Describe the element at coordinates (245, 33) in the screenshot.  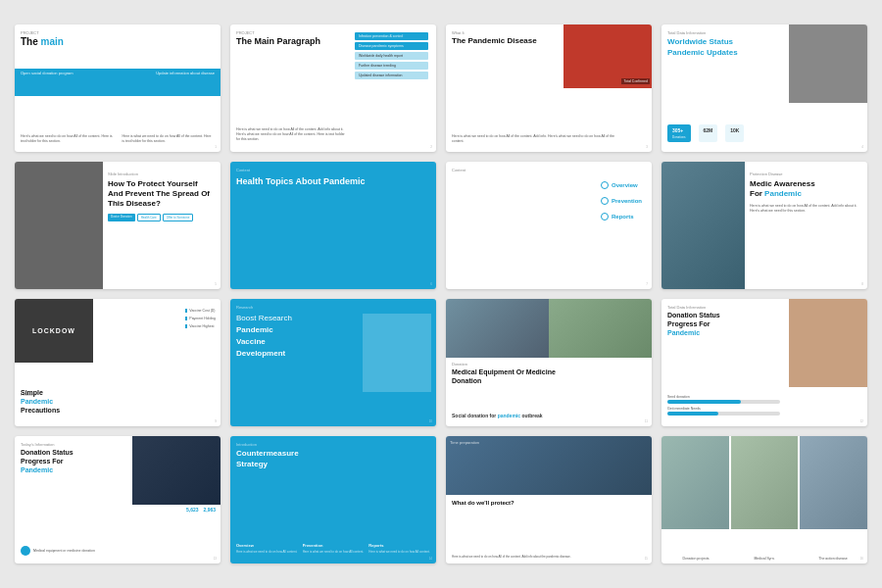
I see `s2-badge: PROJECT` at that location.